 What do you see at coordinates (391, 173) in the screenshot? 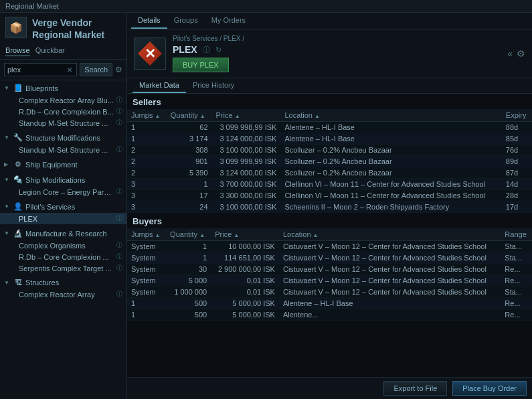
I see `cell-location: Scolluzer – 0.2% Ancbeu Bazaar` at bounding box center [391, 173].